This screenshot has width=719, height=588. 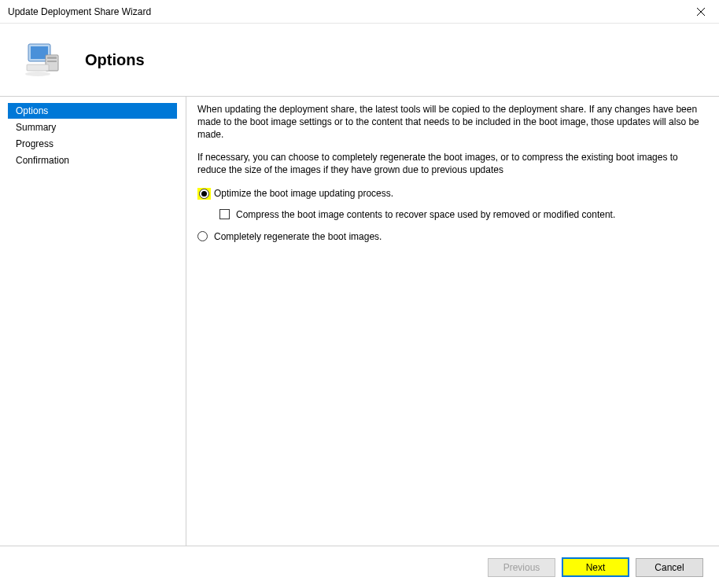 I want to click on sidebar-item-label: Options, so click(x=31, y=111).